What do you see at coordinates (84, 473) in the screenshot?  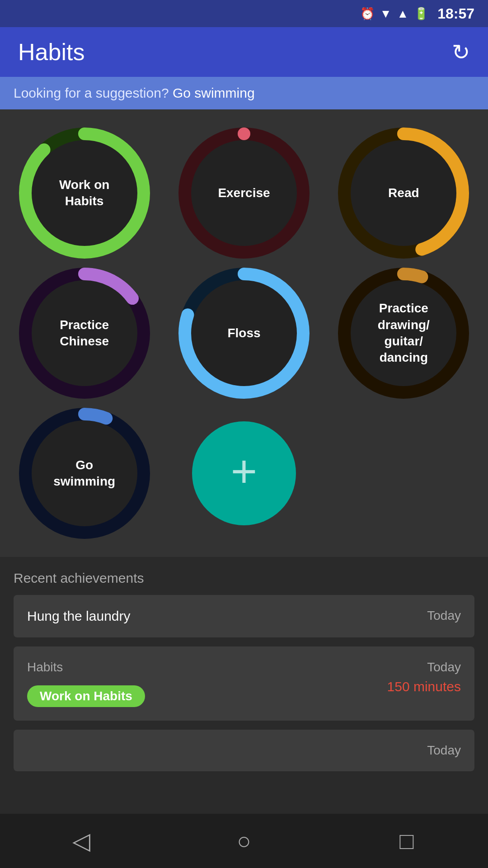 I see `habit-go-swimming: Go swimming` at bounding box center [84, 473].